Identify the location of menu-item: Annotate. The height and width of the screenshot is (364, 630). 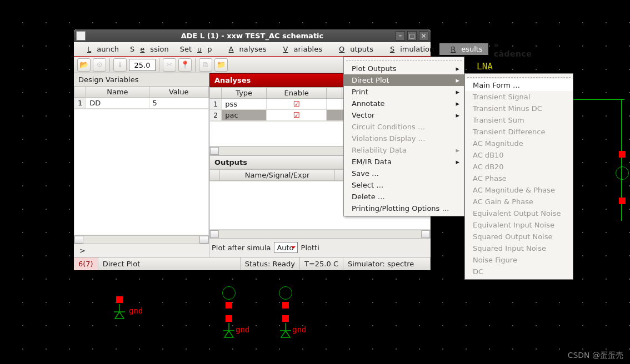
(404, 103).